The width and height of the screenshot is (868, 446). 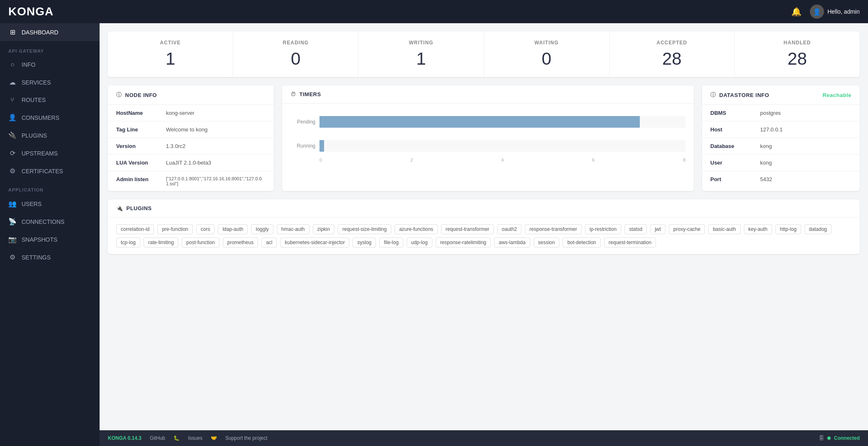 What do you see at coordinates (269, 242) in the screenshot?
I see `plugin-tag: acl` at bounding box center [269, 242].